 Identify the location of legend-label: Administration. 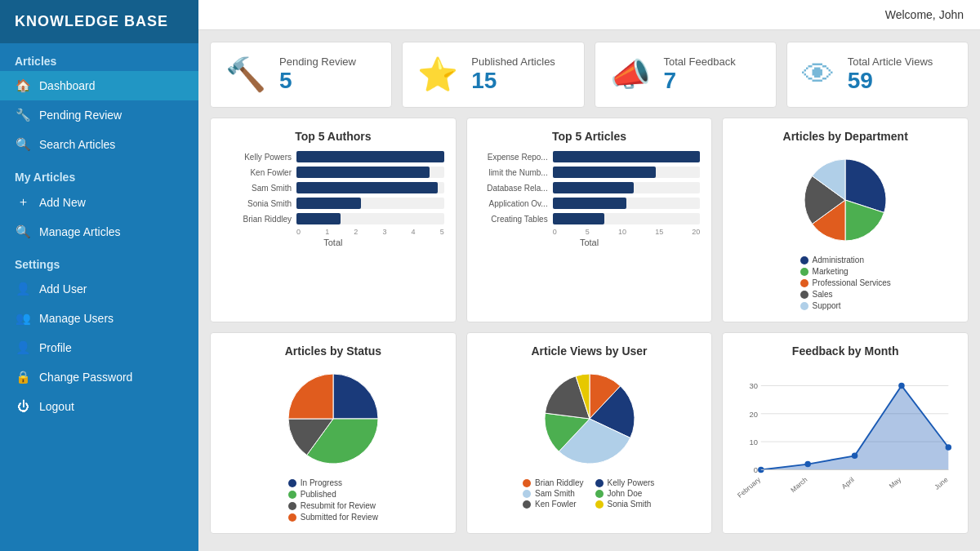
(838, 260).